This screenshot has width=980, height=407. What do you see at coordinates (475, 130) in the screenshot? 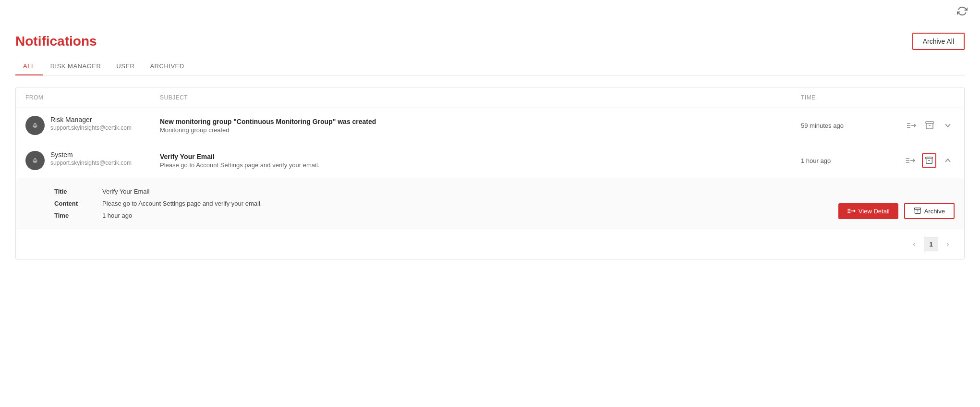
I see `subject-subtitle-1: Monitoring group created` at bounding box center [475, 130].